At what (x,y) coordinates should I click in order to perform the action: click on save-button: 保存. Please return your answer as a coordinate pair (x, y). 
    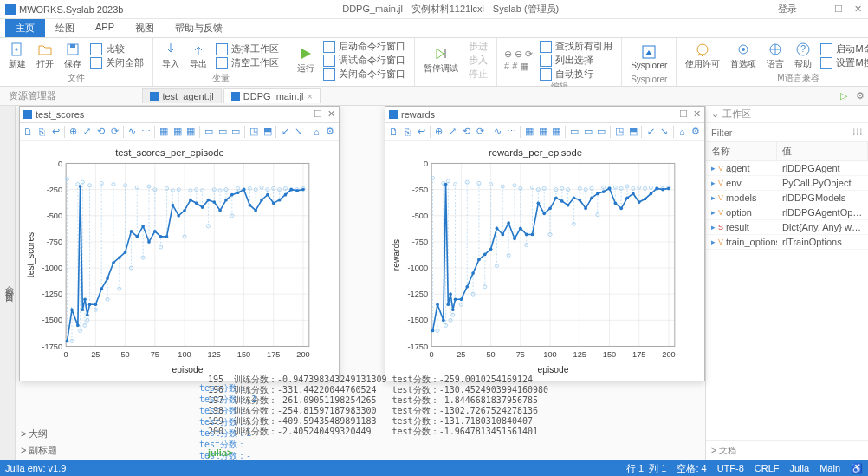
    Looking at the image, I should click on (73, 55).